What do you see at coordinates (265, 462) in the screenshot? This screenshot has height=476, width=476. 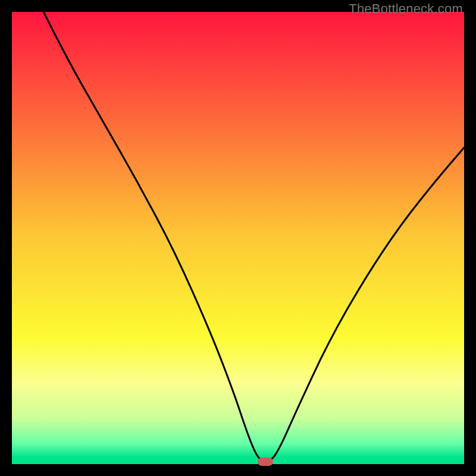 I see `optimal-marker` at bounding box center [265, 462].